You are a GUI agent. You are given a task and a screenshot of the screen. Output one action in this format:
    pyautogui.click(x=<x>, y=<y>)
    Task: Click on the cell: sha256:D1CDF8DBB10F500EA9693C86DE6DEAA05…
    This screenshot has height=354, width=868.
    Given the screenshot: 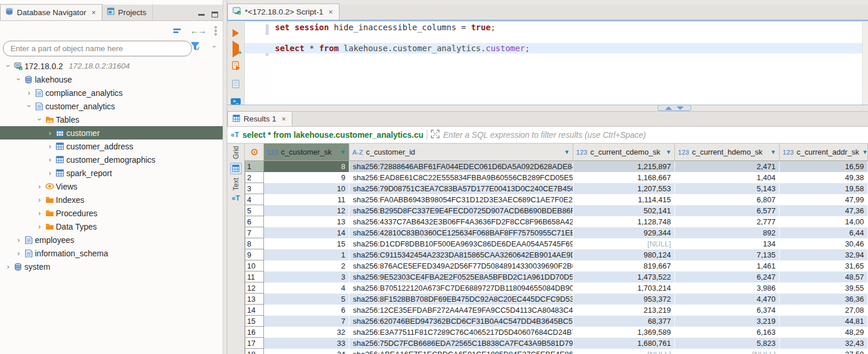 What is the action you would take?
    pyautogui.click(x=462, y=244)
    